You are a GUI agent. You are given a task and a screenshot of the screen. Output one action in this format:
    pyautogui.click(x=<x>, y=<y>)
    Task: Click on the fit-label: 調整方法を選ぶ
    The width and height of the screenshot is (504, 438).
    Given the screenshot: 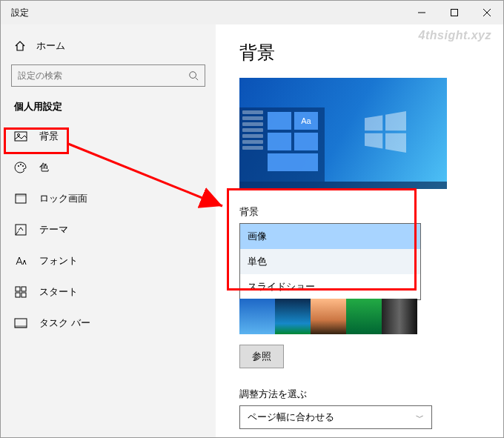 What is the action you would take?
    pyautogui.click(x=359, y=394)
    